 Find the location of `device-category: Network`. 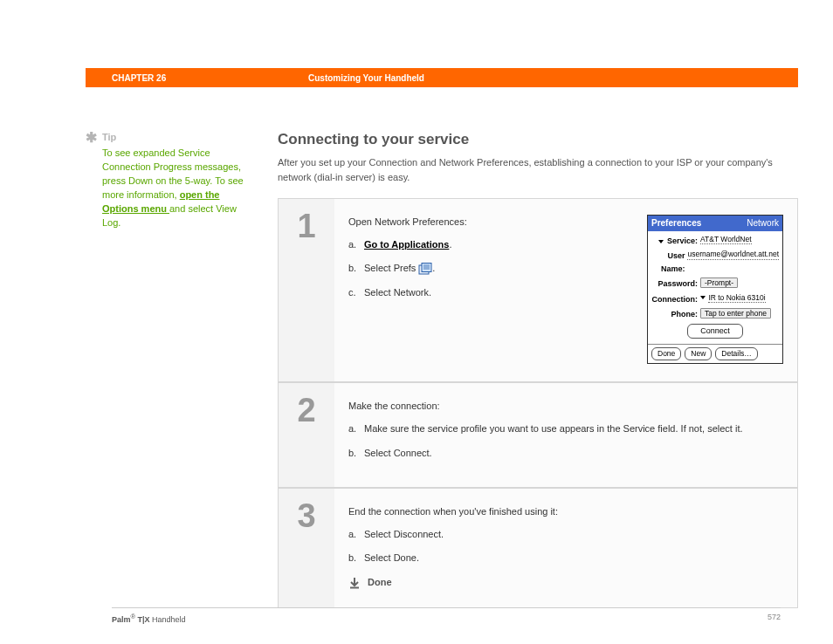

device-category: Network is located at coordinates (763, 223).